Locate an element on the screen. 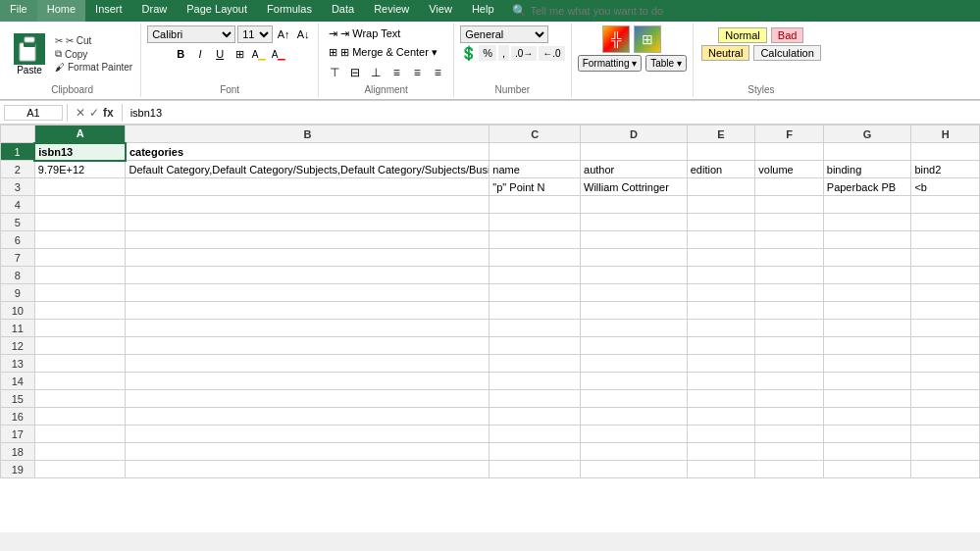 The image size is (980, 551). fill-color-button: A▁ is located at coordinates (259, 54).